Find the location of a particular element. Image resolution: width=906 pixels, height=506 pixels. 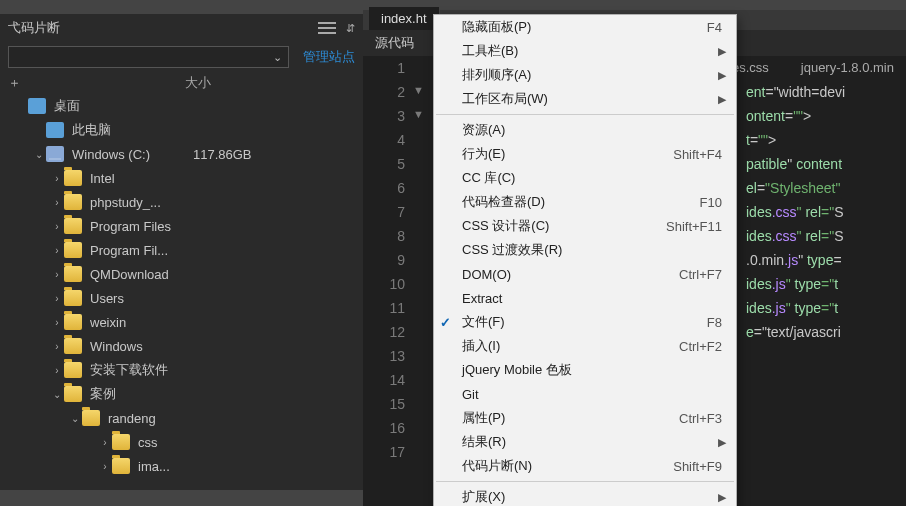

tree-row: ›Program Fil... is located at coordinates (184, 250).